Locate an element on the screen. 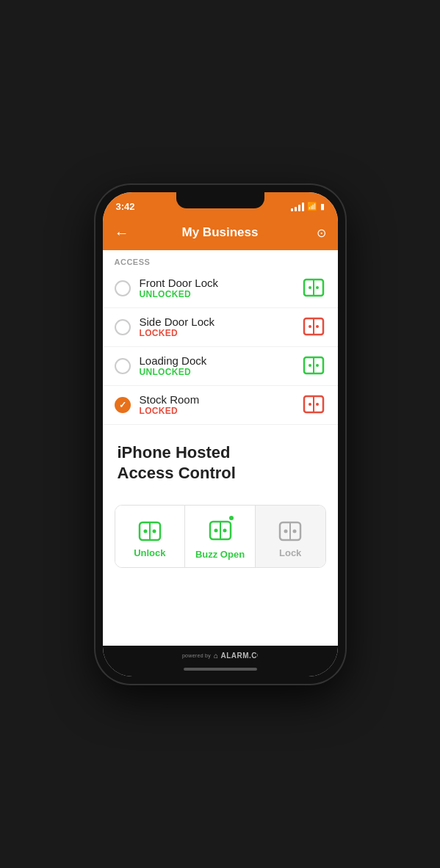 This screenshot has width=440, height=868. radio-button-side-door is located at coordinates (123, 327).